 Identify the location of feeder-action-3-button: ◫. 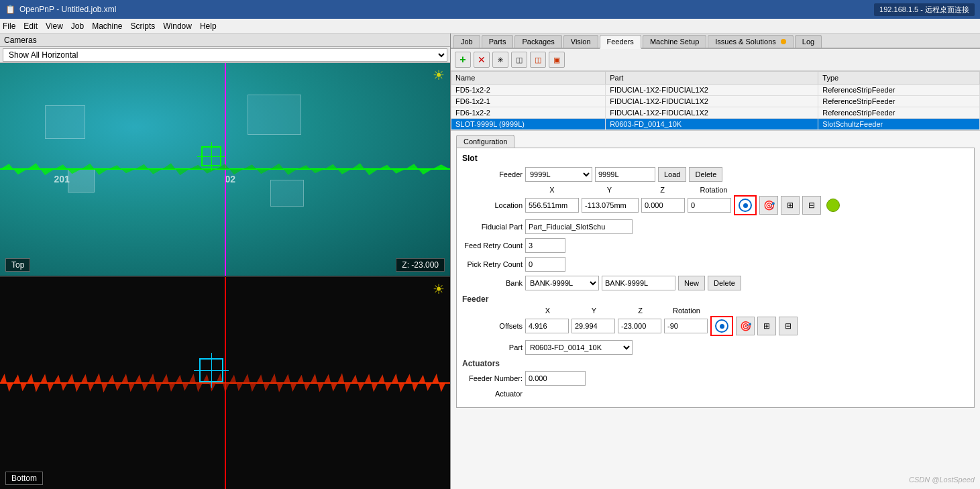
(538, 60).